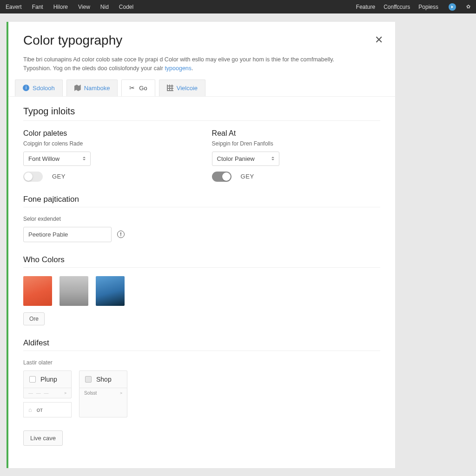 The image size is (476, 476). I want to click on topbar: Eavert Fant Hilore View Nid Codel Featur…, so click(238, 7).